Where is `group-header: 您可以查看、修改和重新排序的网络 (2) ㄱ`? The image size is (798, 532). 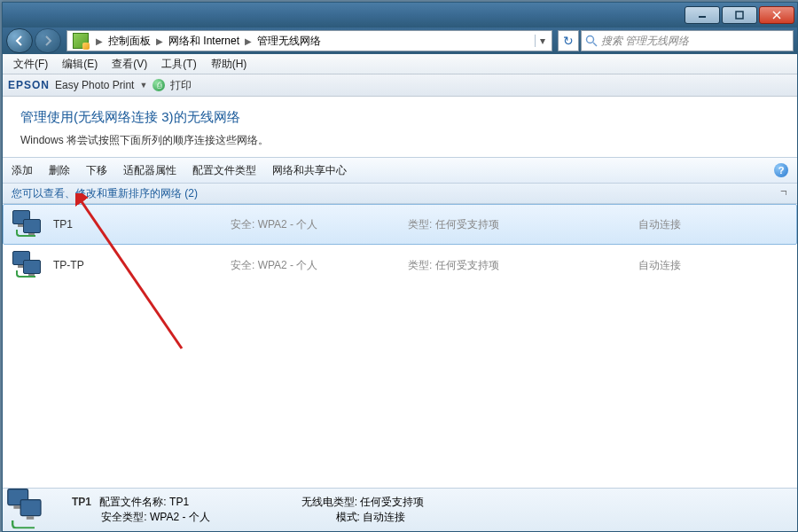
group-header: 您可以查看、修改和重新排序的网络 (2) ㄱ is located at coordinates (400, 193).